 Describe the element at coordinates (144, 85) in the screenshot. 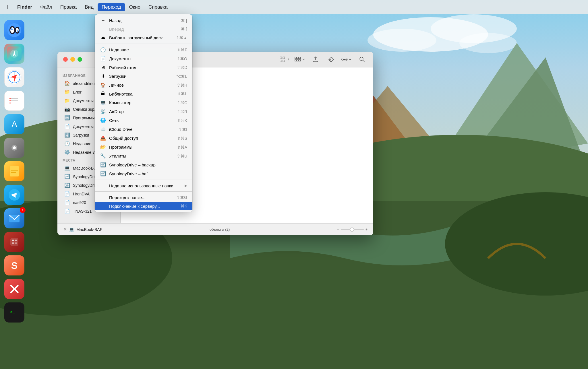

I see `menu-item-: 🏠Личное⇧⌘H` at that location.